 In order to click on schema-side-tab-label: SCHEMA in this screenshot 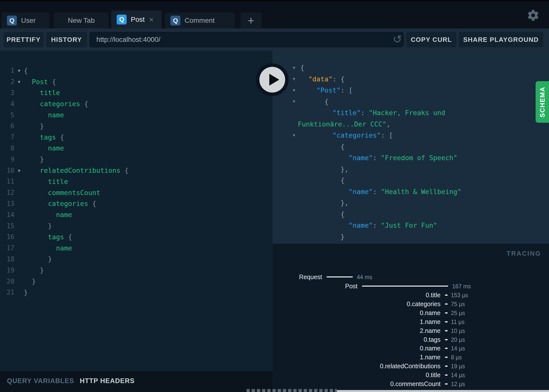, I will do `click(543, 102)`.